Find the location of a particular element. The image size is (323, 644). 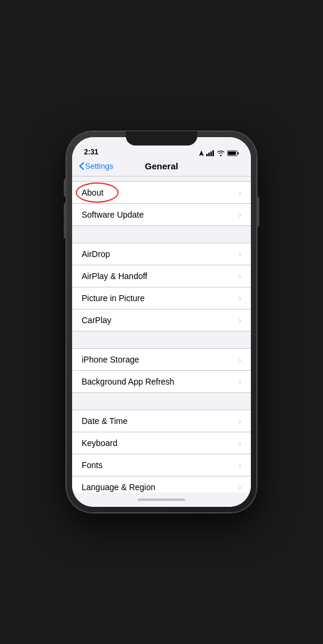

airdrop-right: › is located at coordinates (240, 254).